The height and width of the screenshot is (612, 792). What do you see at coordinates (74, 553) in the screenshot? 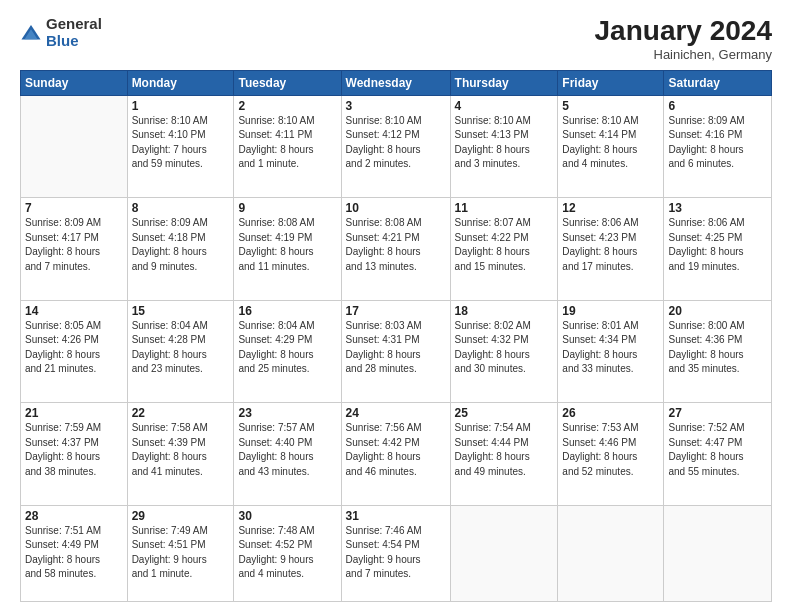
I see `cell-4-0: 28Sunrise: 7:51 AMSunset: 4:49 PMDayligh…` at bounding box center [74, 553].